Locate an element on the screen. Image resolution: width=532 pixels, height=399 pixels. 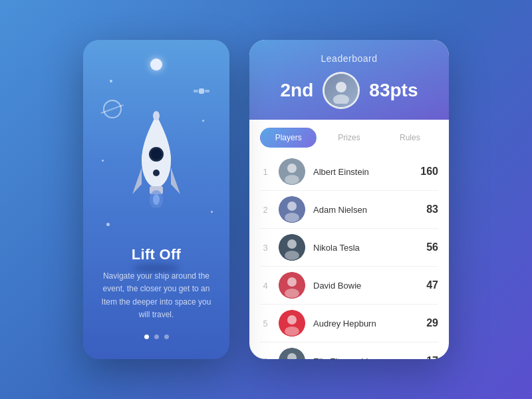
player-score: 47 is located at coordinates (432, 285).